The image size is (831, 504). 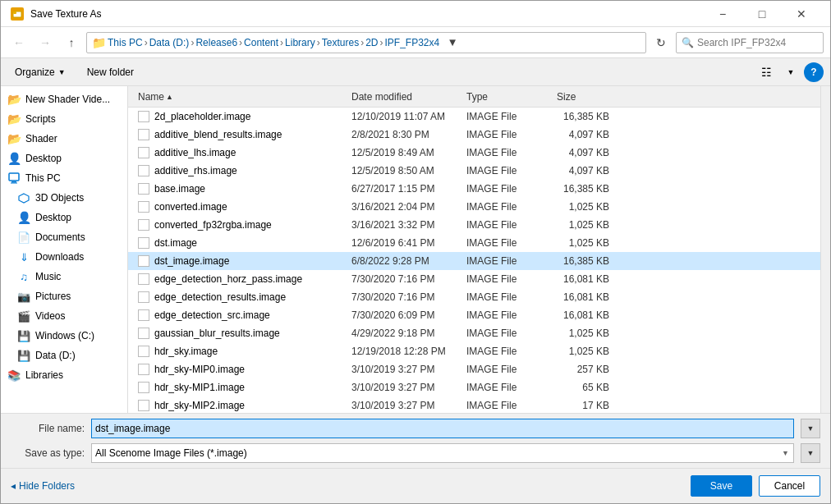 I want to click on file-name-cell: converted.image, so click(x=238, y=207).